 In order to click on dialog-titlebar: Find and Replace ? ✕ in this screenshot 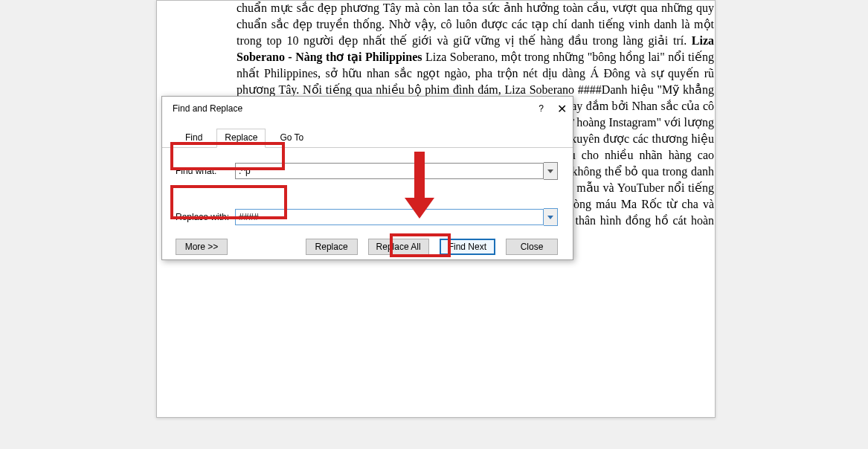, I will do `click(367, 107)`.